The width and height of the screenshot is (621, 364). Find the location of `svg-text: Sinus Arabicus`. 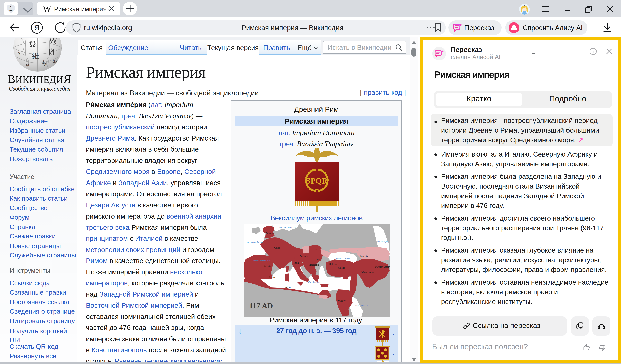

svg-text: Sinus Arabicus is located at coordinates (361, 305).